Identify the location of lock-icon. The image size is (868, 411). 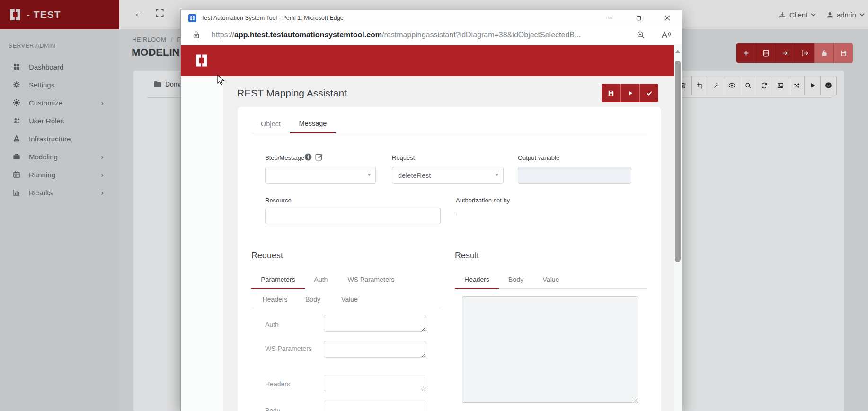
(196, 35).